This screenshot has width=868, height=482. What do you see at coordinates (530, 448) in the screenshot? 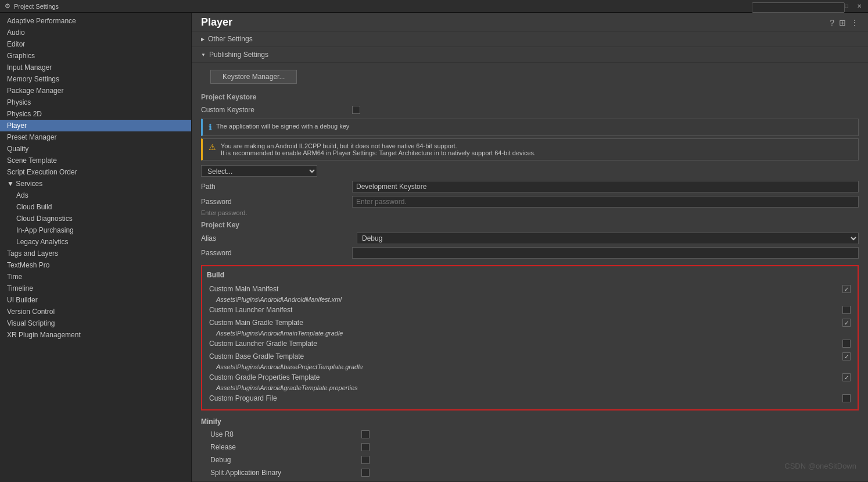
I see `minify-section: Minify Use R8 Release Debug Spli` at bounding box center [530, 448].